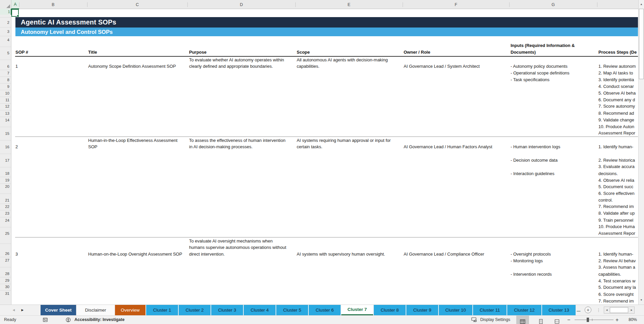 The width and height of the screenshot is (644, 324). I want to click on sop2-inputs-line2: - Decision outcome data, so click(554, 160).